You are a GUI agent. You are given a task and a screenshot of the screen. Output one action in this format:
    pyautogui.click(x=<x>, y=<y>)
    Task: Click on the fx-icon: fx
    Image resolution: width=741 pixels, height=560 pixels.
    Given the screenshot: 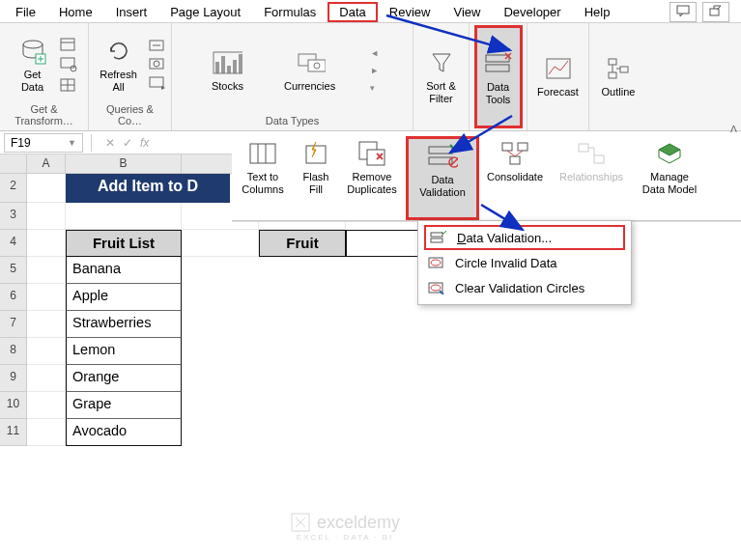 What is the action you would take?
    pyautogui.click(x=145, y=143)
    